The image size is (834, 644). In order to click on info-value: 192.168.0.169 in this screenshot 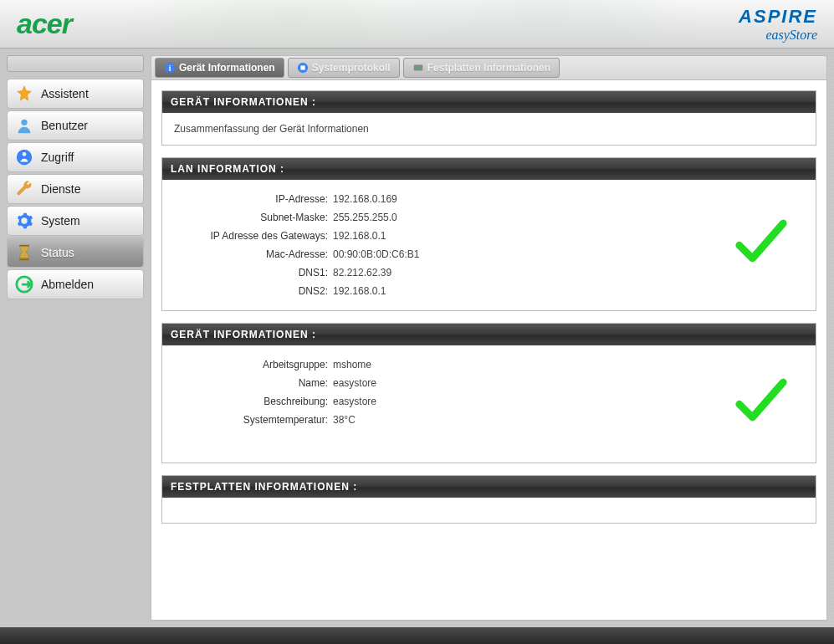, I will do `click(365, 199)`.